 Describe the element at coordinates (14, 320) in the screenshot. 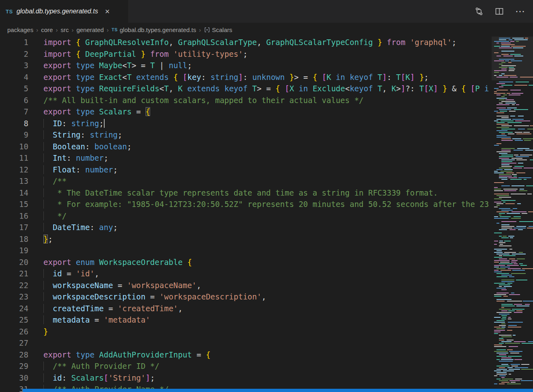

I see `line-number: 25` at that location.